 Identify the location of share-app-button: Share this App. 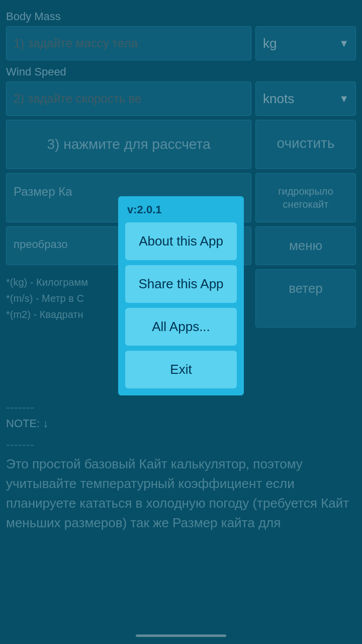
(181, 284).